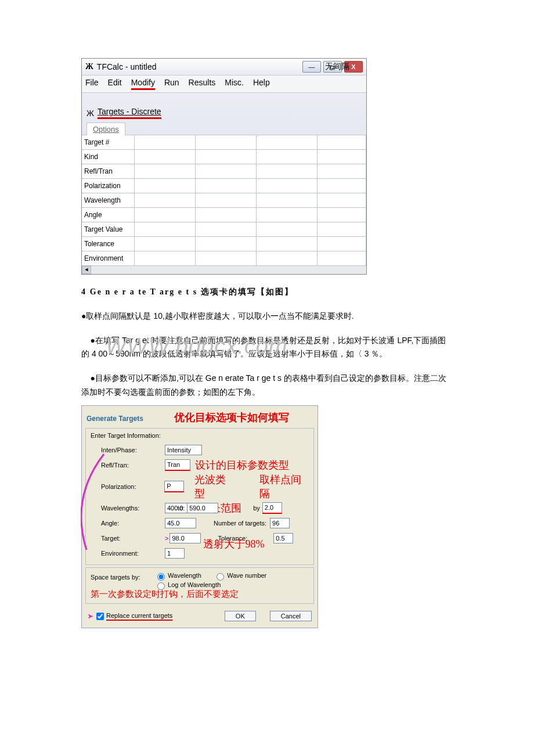  What do you see at coordinates (221, 577) in the screenshot?
I see `radio-wavenumber` at bounding box center [221, 577].